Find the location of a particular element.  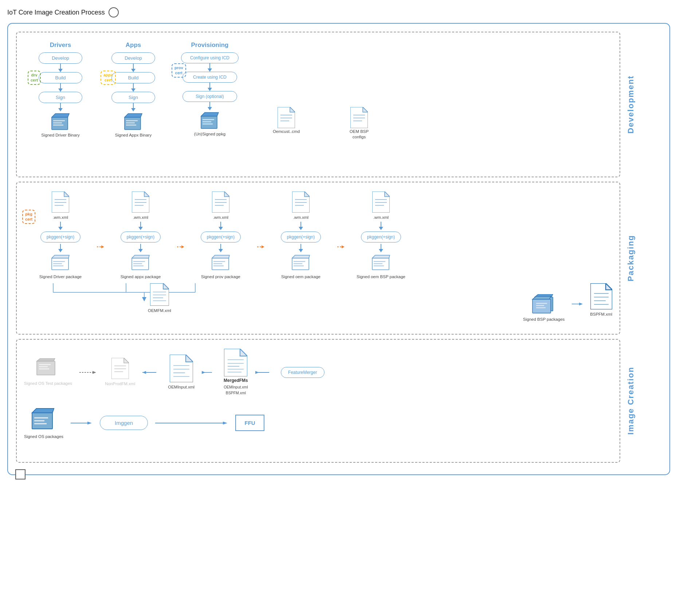

feature-merger-box: FeatureMerger is located at coordinates (303, 372).